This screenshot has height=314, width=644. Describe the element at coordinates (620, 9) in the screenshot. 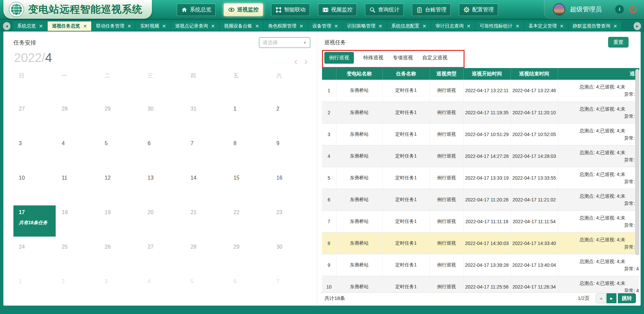

I see `info-icon: i` at that location.